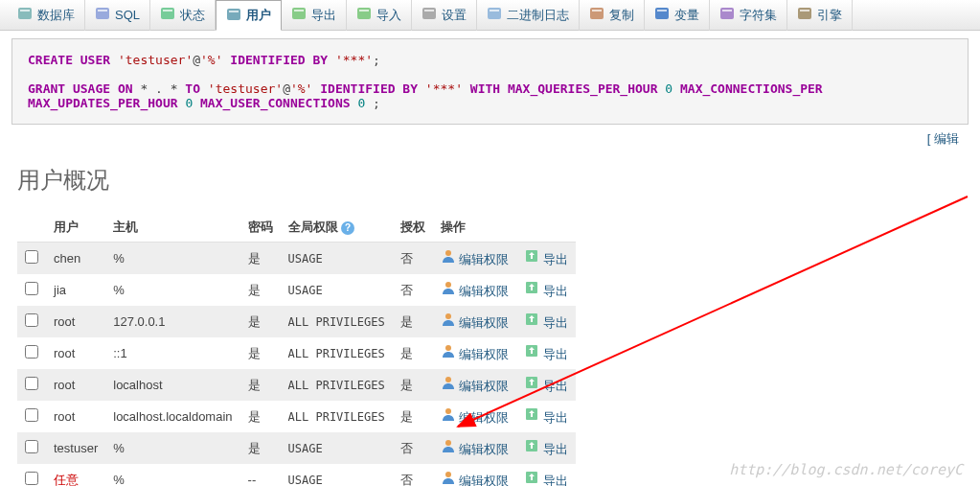 The width and height of the screenshot is (980, 486). What do you see at coordinates (337, 228) in the screenshot?
I see `col-global-priv: 全局权限 ?` at bounding box center [337, 228].